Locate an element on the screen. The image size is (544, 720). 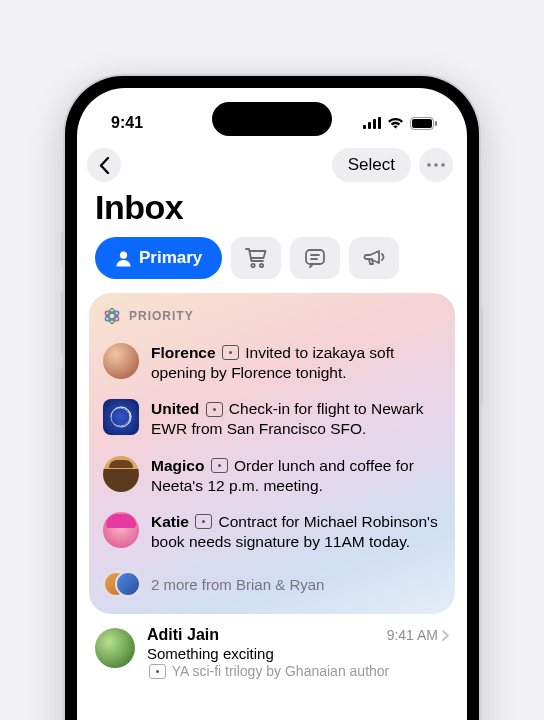
email-time: 9:41 AM is located at coordinates (412, 635).